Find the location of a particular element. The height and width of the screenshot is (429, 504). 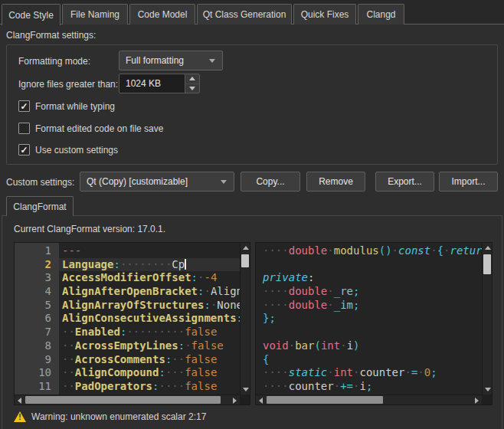

code-line: ····static·int·counter·=·0; is located at coordinates (371, 373).